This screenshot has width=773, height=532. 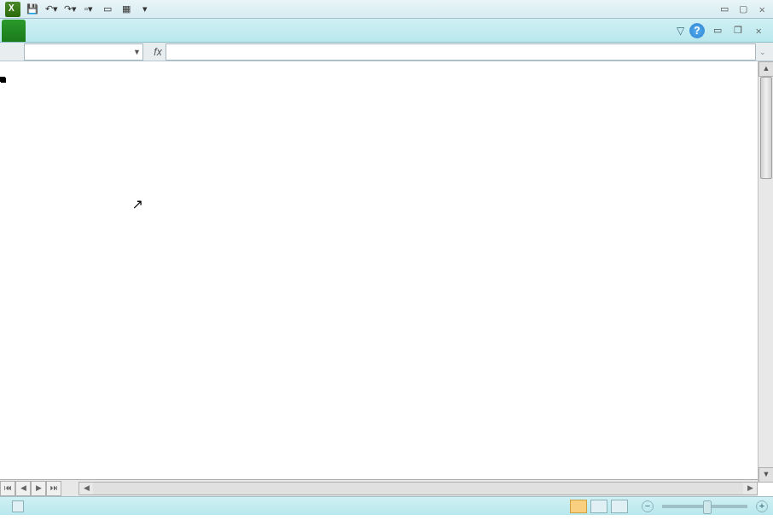 I want to click on tab-formulas, so click(x=121, y=31).